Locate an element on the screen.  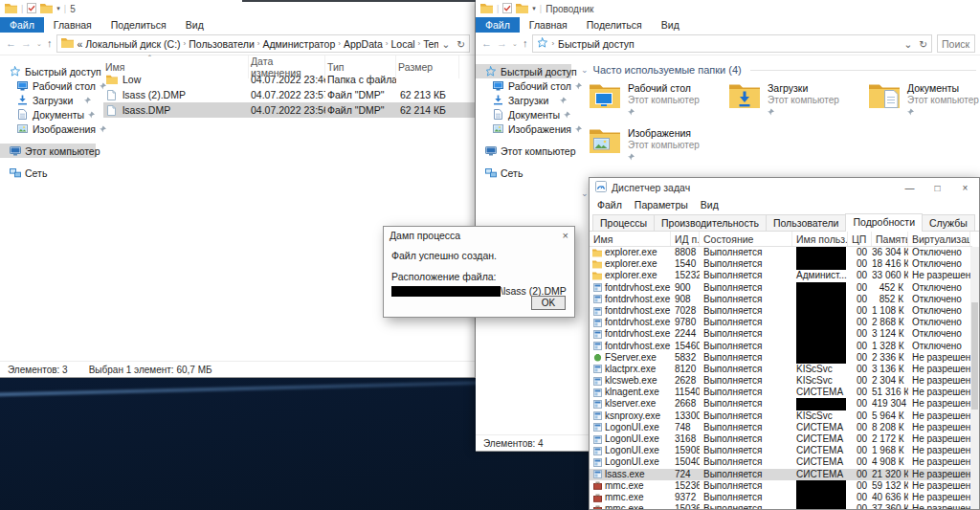
ribbon-tab: Вид is located at coordinates (670, 25).